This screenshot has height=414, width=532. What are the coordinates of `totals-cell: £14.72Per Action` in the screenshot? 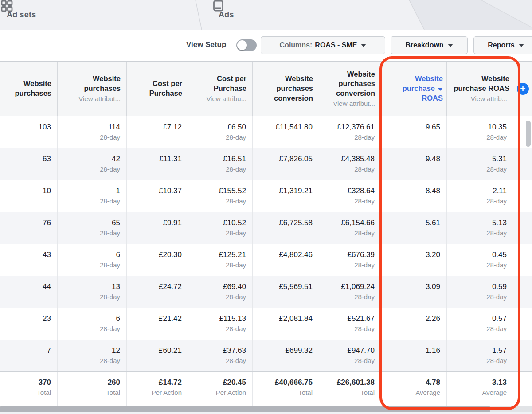 It's located at (158, 389).